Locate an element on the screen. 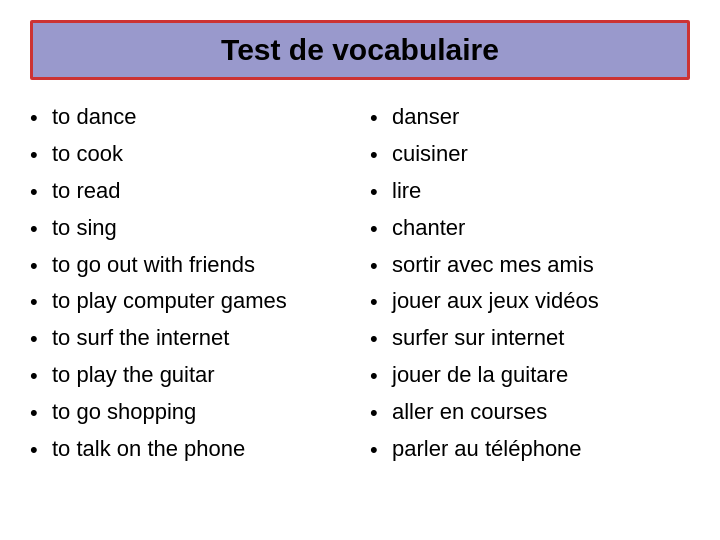 The image size is (720, 540). list-item: • to talk on the phone is located at coordinates (190, 450).